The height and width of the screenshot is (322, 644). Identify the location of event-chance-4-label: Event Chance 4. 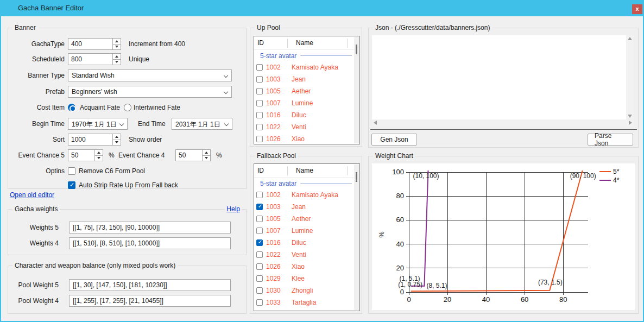
(141, 155).